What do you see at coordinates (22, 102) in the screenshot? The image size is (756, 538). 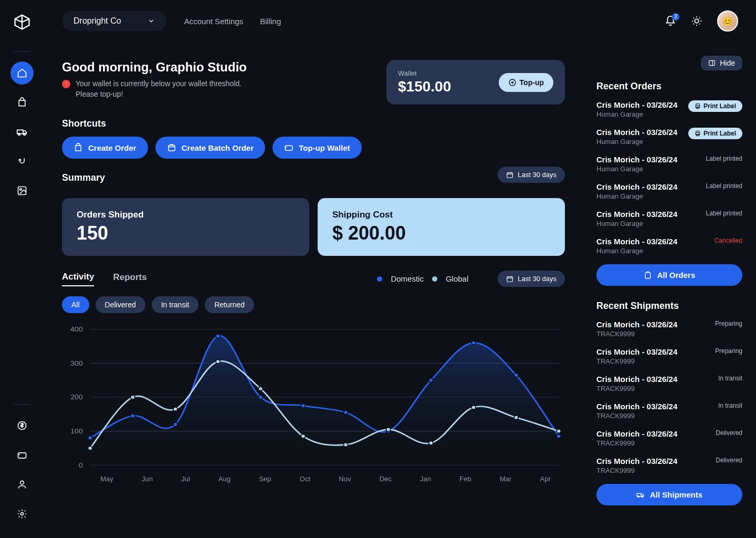 I see `nav-orders` at bounding box center [22, 102].